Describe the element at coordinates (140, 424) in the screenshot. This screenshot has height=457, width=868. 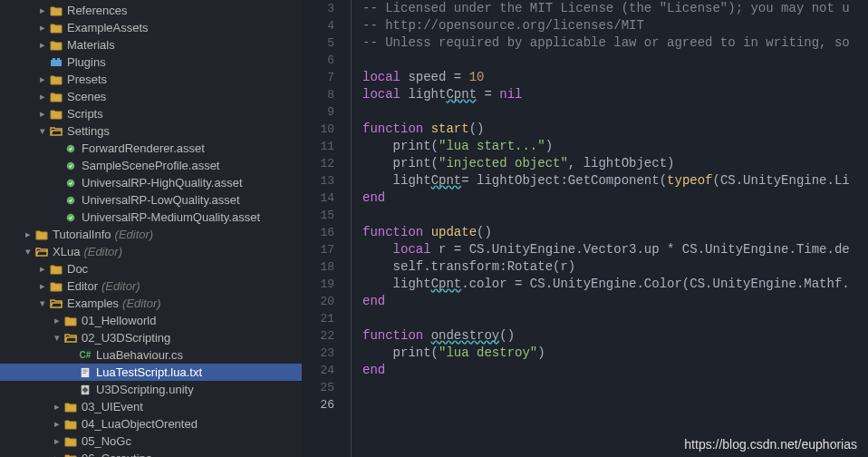
I see `tree-item-label: 04_LuaObjectOrented` at that location.